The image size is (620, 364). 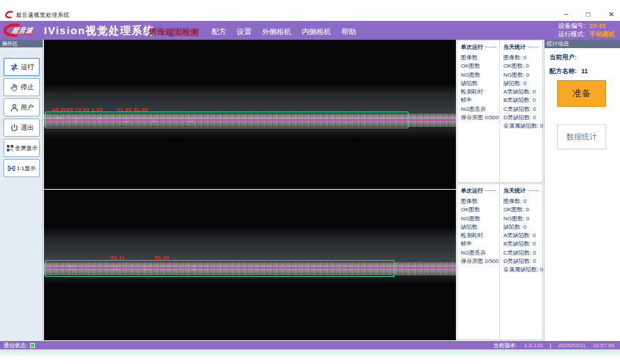 I want to click on device-info: 设备编号: 22-33 运行模式: 手动调试, so click(x=586, y=31).